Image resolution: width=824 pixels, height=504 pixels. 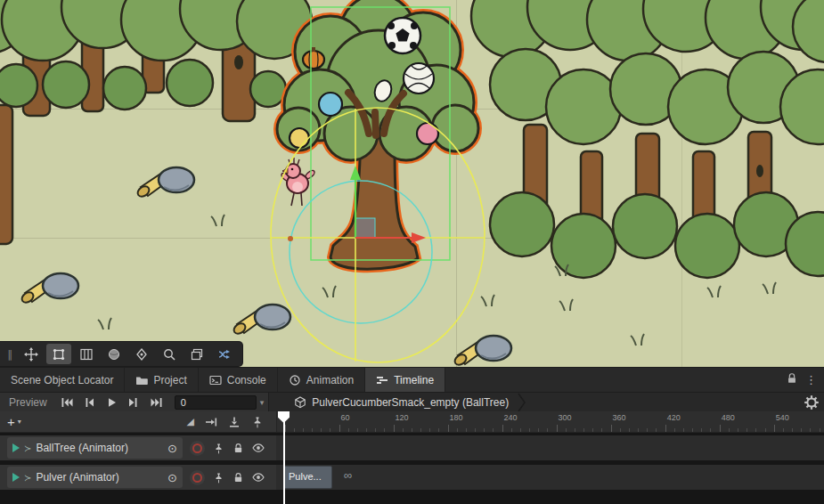 I want to click on tab-project: Project, so click(x=161, y=379).